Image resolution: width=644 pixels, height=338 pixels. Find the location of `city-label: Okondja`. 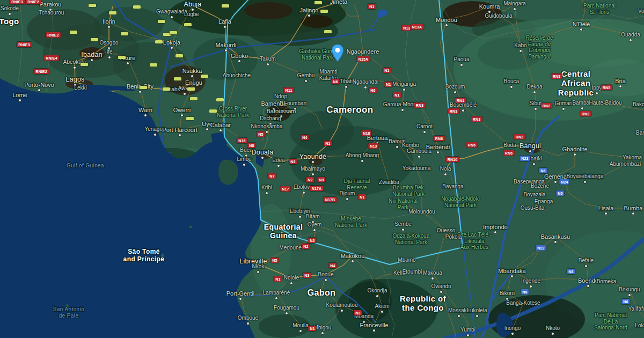

city-label: Okondja is located at coordinates (377, 291).